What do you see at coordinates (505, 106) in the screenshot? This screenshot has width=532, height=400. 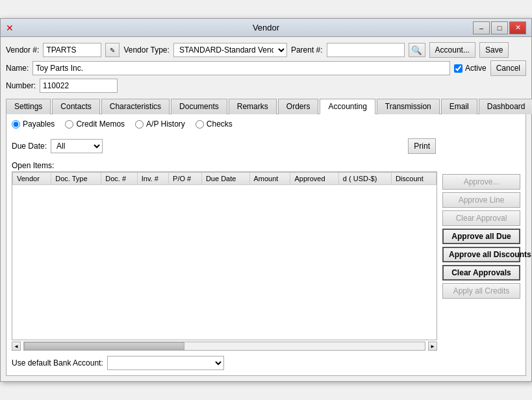 I see `tab-dashboard: Dashboard` at bounding box center [505, 106].